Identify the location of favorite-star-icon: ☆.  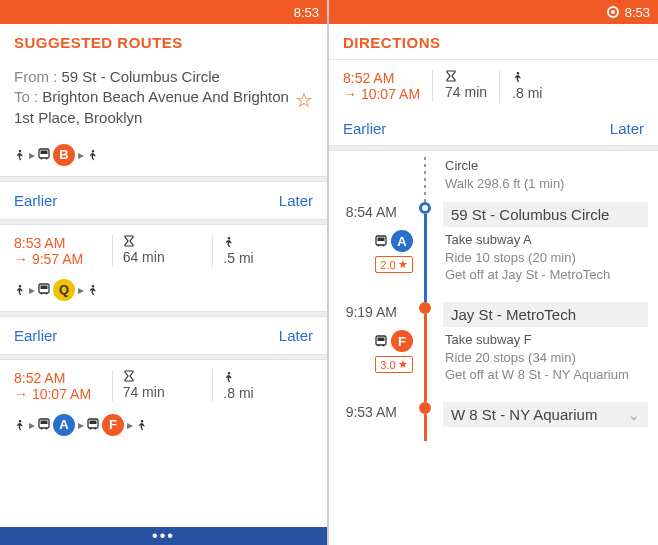
(304, 100).